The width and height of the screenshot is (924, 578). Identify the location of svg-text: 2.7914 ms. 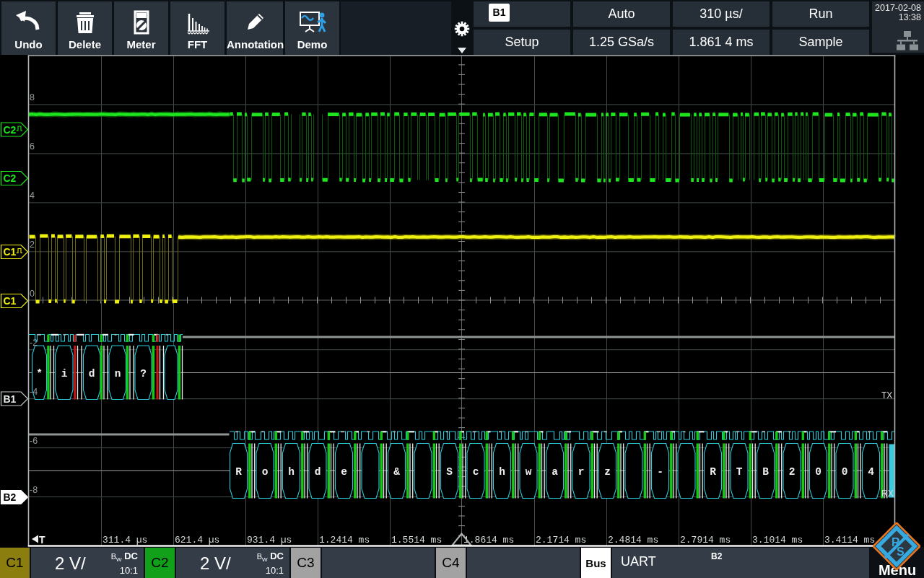
(705, 540).